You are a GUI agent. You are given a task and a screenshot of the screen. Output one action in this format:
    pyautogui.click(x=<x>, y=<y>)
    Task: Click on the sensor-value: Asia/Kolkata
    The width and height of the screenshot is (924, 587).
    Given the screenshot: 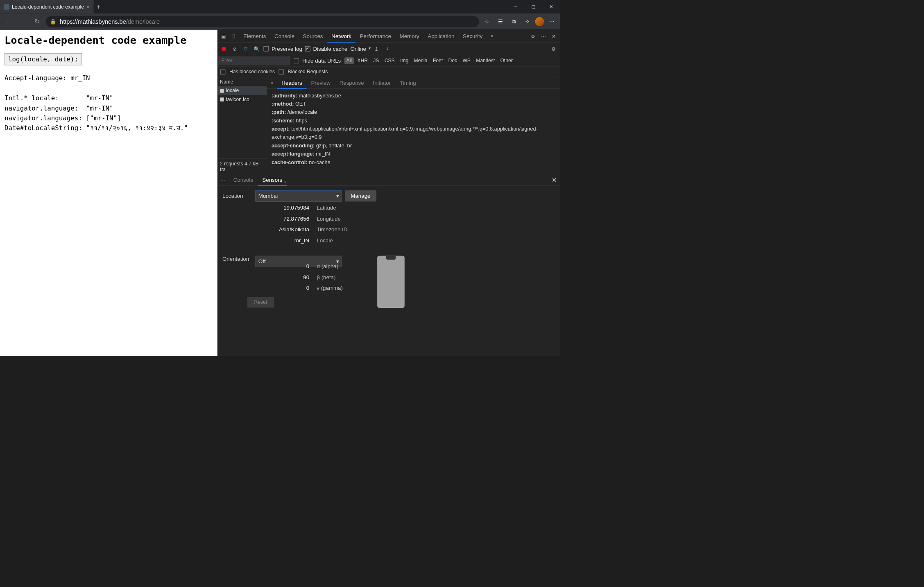 What is the action you would take?
    pyautogui.click(x=292, y=230)
    